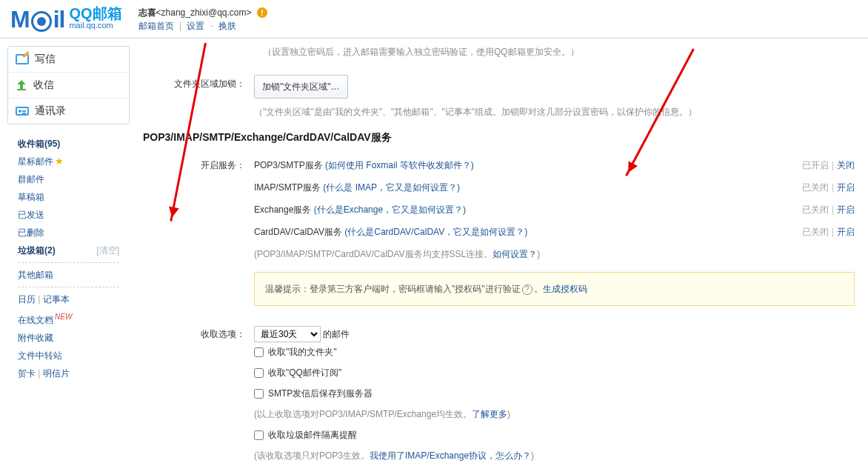  What do you see at coordinates (36, 320) in the screenshot?
I see `sidebar-docs: 在线文档` at bounding box center [36, 320].